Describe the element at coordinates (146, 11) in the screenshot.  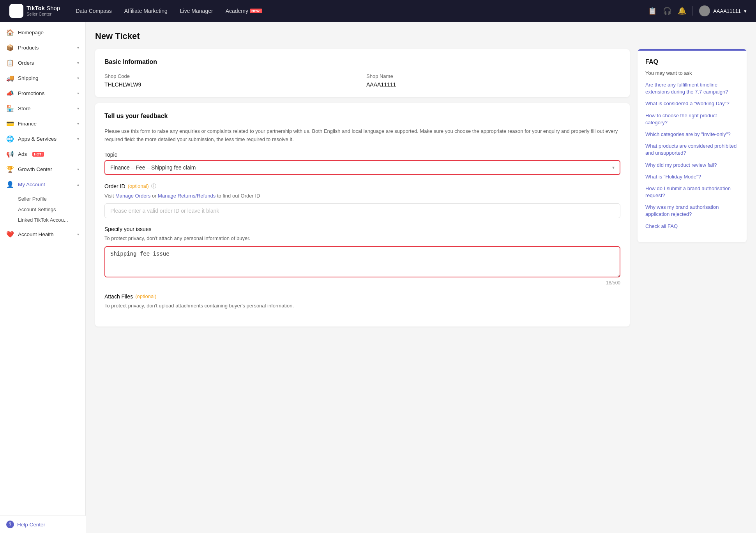
I see `nav-affiliate-marketing: Affiliate Marketing` at that location.